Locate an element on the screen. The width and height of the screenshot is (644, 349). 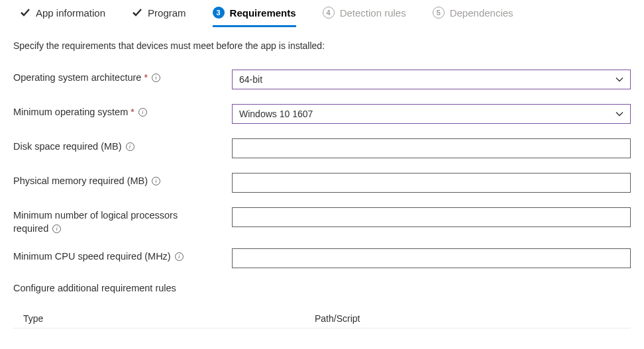
row-physical-memory: Physical memory required (MB) i is located at coordinates (322, 183).